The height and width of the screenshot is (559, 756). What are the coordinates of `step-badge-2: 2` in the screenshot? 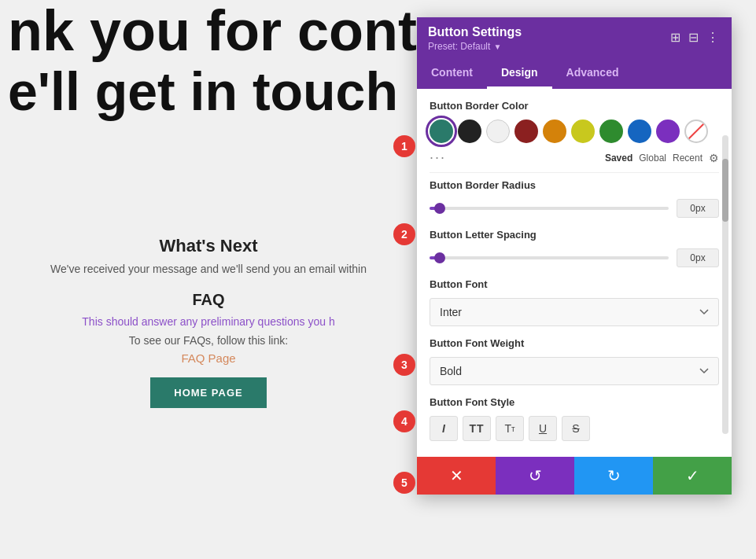 It's located at (404, 234).